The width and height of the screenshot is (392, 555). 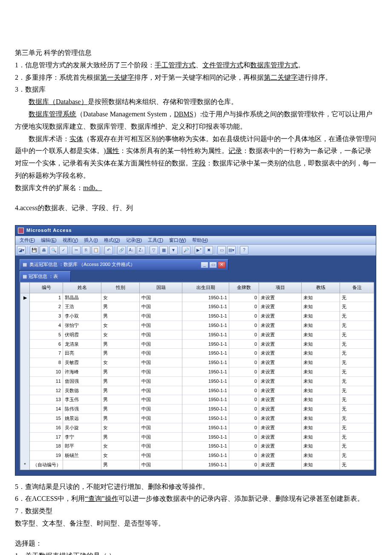 I want to click on cell-id: 14, so click(x=46, y=409).